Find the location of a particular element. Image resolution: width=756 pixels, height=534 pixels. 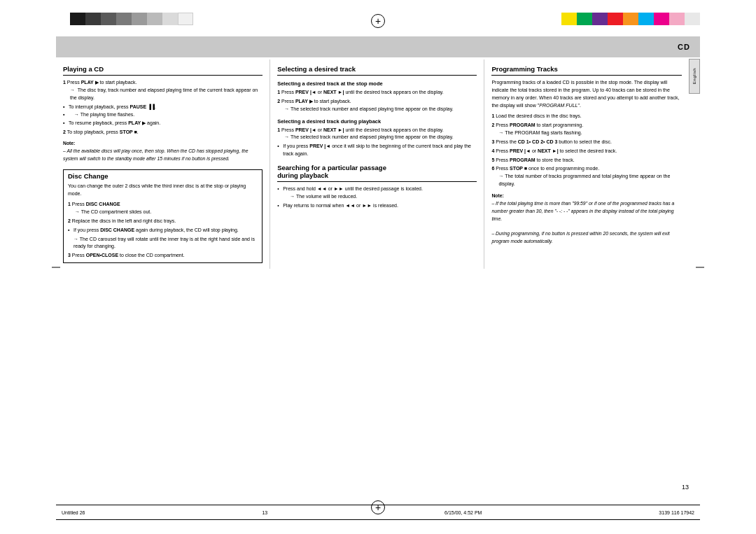

bullet-interrupt: To interrupt playback, press PAUSE ▐▐. is located at coordinates (162, 108).